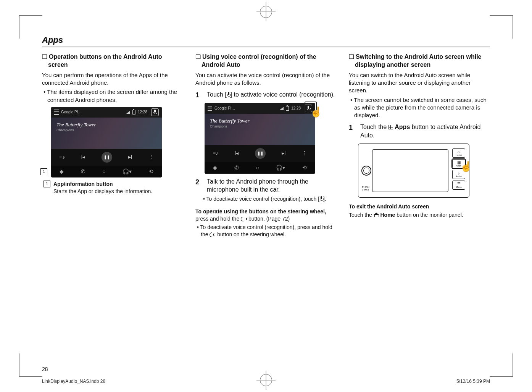 This screenshot has height=392, width=532. What do you see at coordinates (419, 83) in the screenshot?
I see `col3-p1: You can switch to the Android Auto scree…` at bounding box center [419, 83].